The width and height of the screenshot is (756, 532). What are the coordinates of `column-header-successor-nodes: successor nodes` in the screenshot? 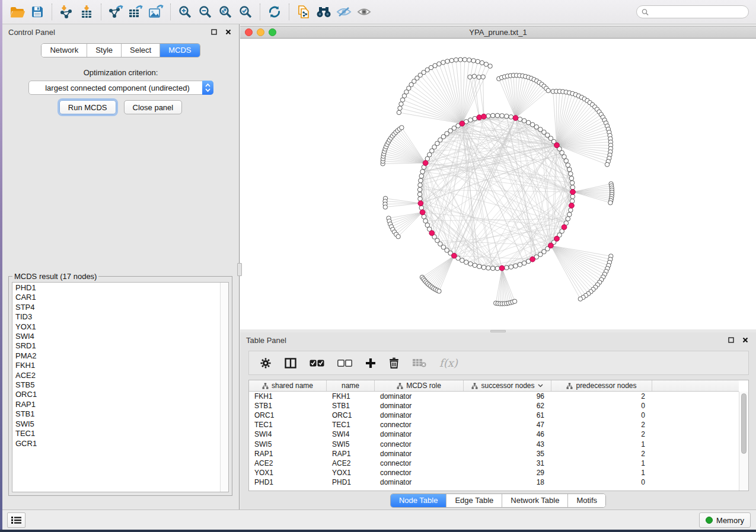 It's located at (508, 386).